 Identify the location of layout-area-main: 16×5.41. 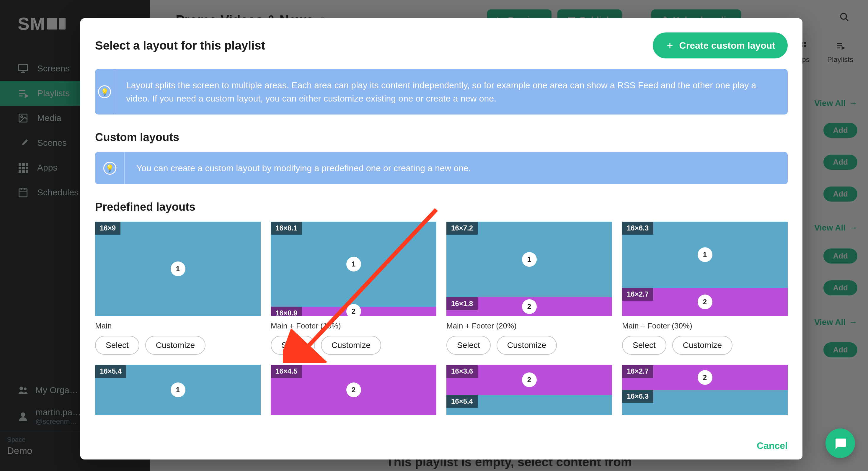
(178, 390).